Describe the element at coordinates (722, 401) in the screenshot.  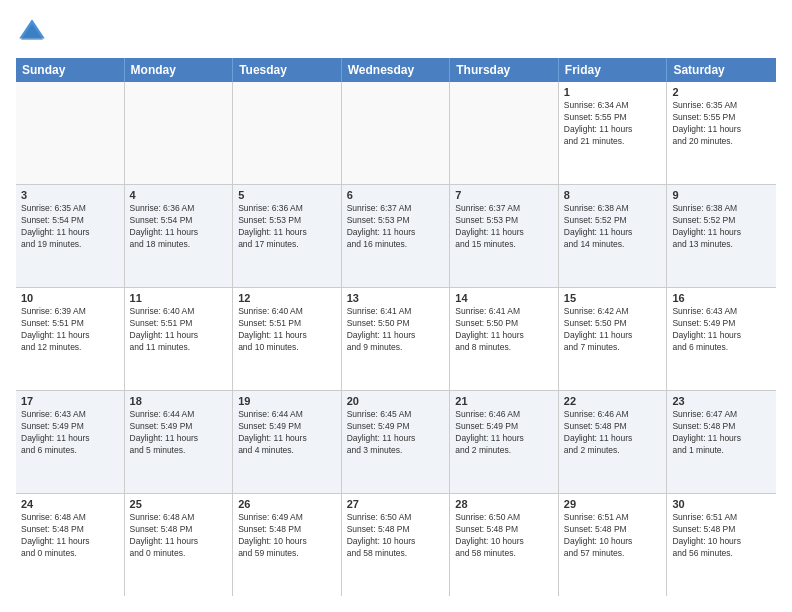
I see `day-number: 23` at that location.